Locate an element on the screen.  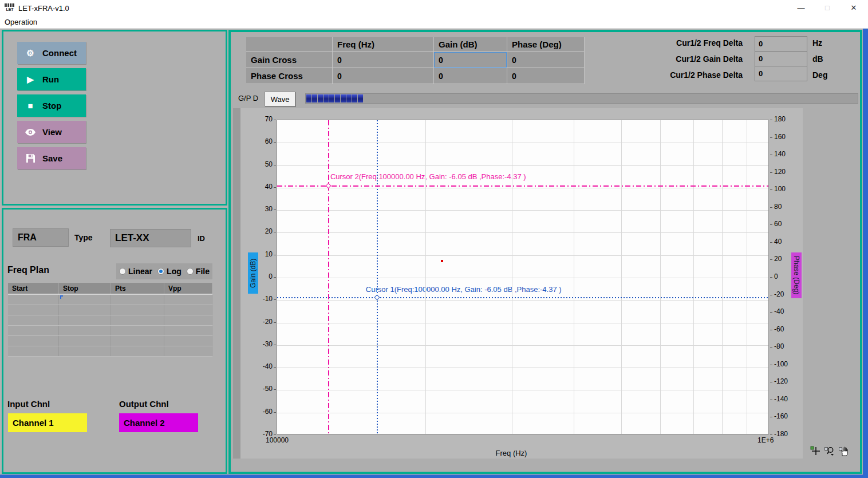
y-left-tick-label: 20 is located at coordinates (258, 231).